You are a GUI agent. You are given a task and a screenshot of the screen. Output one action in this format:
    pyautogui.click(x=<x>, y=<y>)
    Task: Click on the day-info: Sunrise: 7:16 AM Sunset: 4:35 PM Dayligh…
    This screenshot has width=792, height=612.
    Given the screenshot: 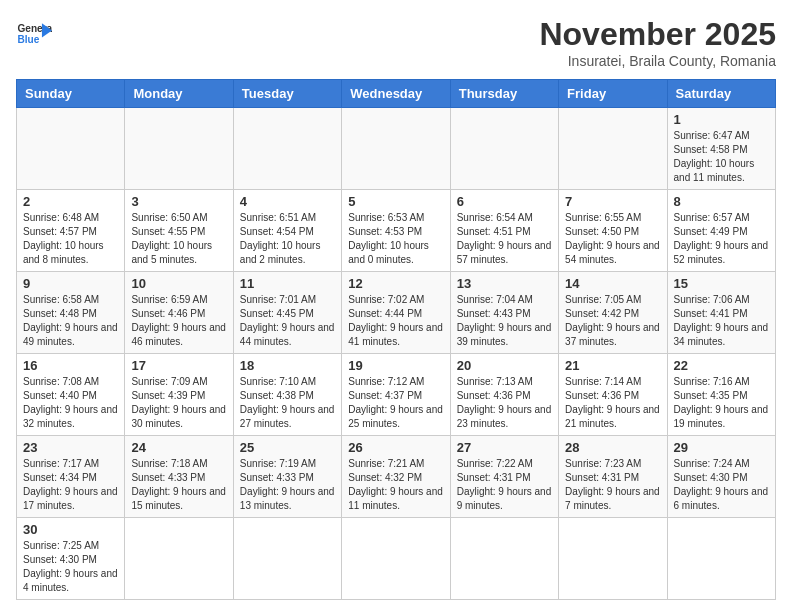 What is the action you would take?
    pyautogui.click(x=722, y=402)
    